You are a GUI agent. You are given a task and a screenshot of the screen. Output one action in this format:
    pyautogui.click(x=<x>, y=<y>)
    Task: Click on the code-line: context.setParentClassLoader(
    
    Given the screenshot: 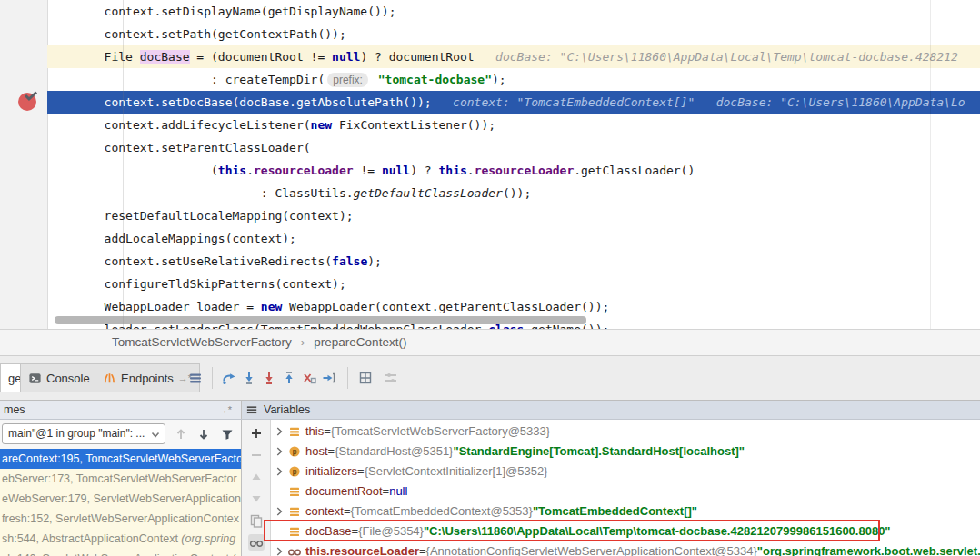 What is the action you would take?
    pyautogui.click(x=514, y=147)
    